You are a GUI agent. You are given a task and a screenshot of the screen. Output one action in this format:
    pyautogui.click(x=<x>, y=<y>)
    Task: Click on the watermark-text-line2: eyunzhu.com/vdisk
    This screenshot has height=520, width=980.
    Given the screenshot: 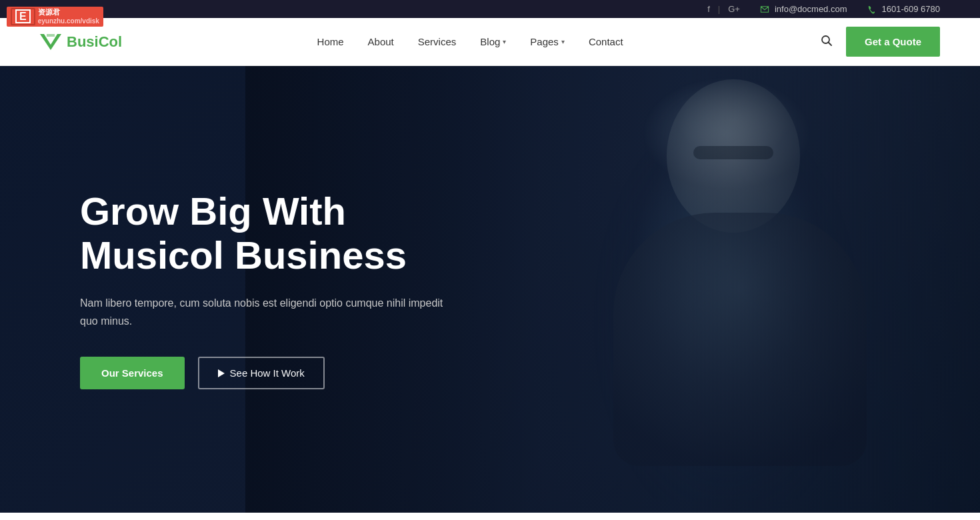 What is the action you would take?
    pyautogui.click(x=69, y=21)
    